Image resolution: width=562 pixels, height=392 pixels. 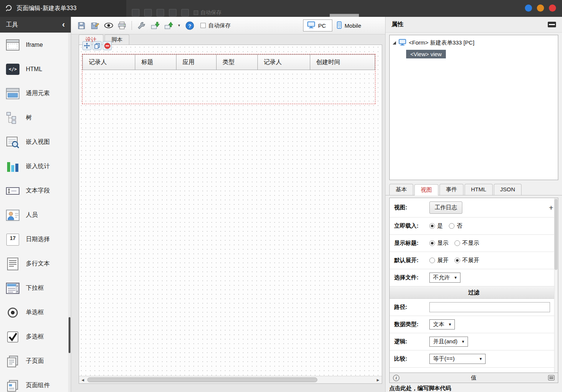 I want to click on table-header-cell: 类型, so click(x=237, y=62).